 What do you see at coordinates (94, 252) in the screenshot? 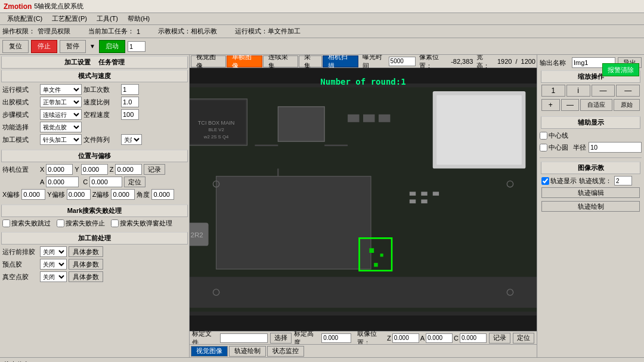
I see `preweld-row: 运行前排胶 关闭 具体参数` at bounding box center [94, 252].